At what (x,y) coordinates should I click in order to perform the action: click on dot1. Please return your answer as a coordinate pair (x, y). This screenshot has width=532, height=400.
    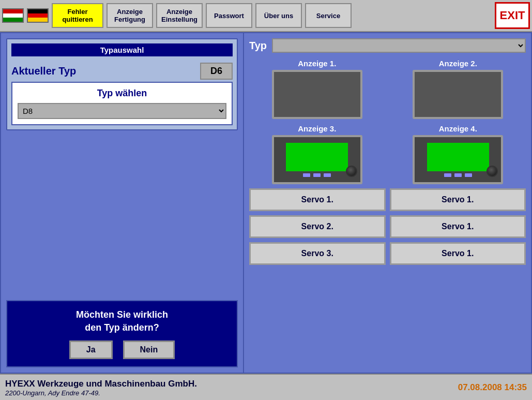
    Looking at the image, I should click on (307, 175).